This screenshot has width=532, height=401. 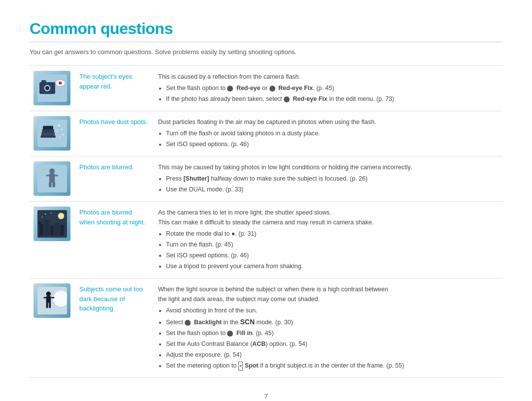 What do you see at coordinates (328, 222) in the screenshot?
I see `content-line: This can make it difficult to steady the…` at bounding box center [328, 222].